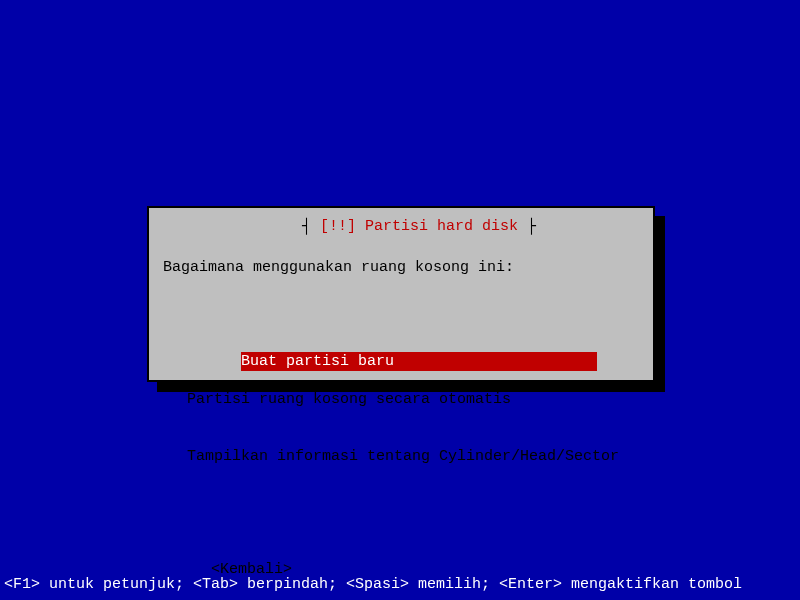 This screenshot has height=600, width=800. Describe the element at coordinates (413, 400) in the screenshot. I see `menu-item-auto-partition: Partisi ruang kosong secara otomatis` at that location.